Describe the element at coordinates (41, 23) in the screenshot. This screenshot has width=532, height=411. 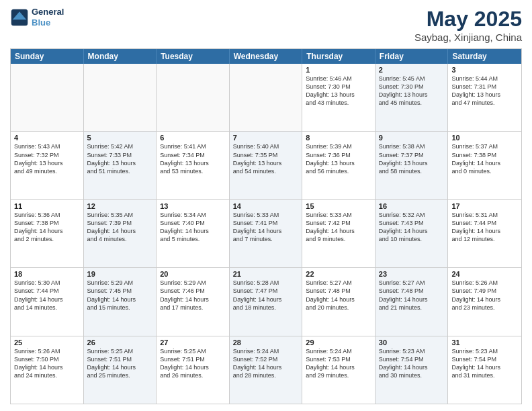
I see `logo-line2: Blue` at that location.